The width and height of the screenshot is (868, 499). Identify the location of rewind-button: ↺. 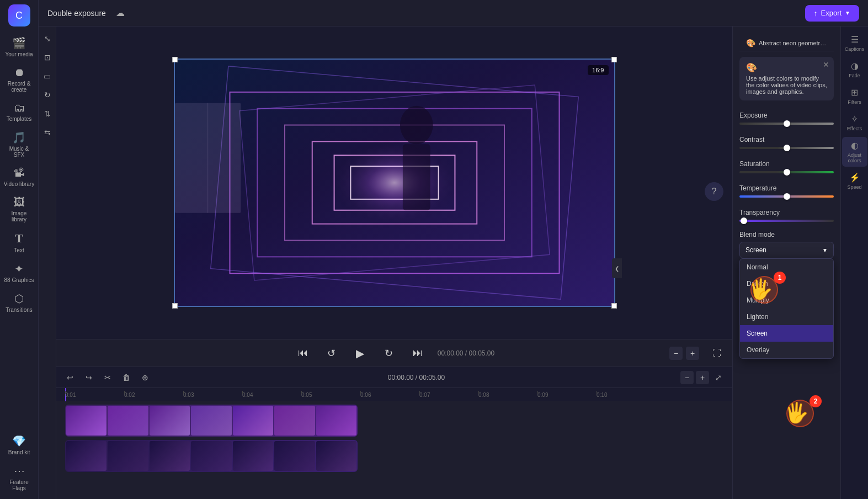
(332, 353).